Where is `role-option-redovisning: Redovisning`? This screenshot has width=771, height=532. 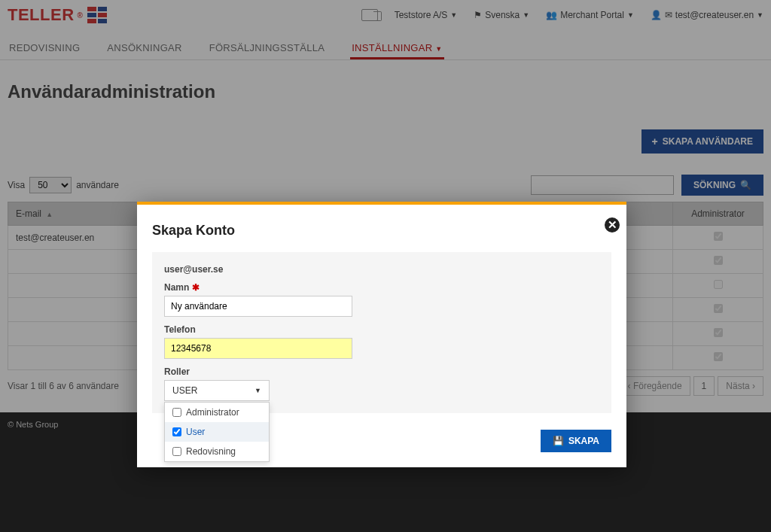 role-option-redovisning: Redovisning is located at coordinates (217, 451).